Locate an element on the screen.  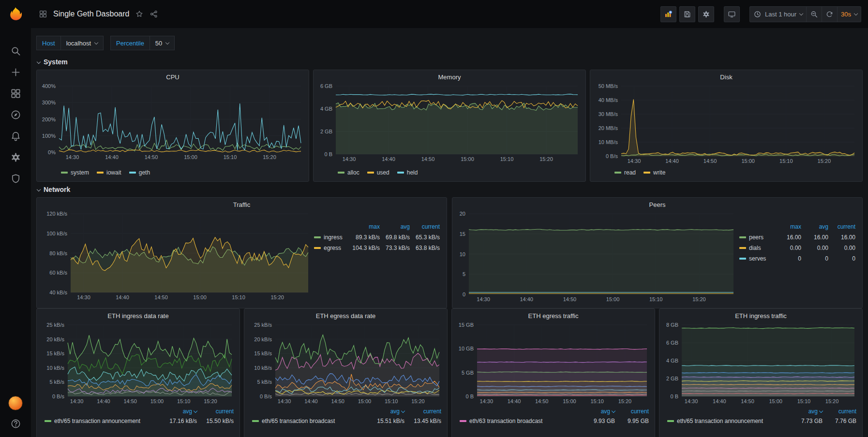
zoom-out-button is located at coordinates (814, 15).